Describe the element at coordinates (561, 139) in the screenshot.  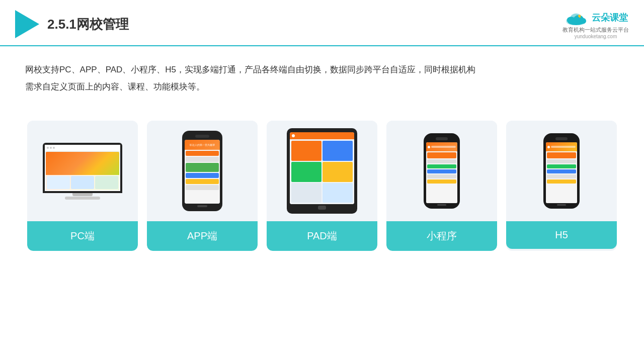
I see `h5-notch` at that location.